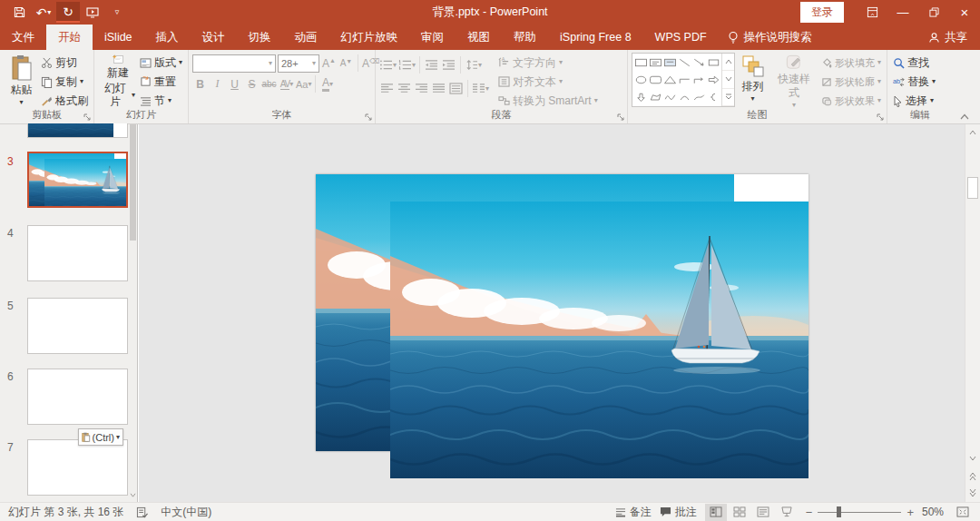 This screenshot has width=980, height=521. Describe the element at coordinates (548, 101) in the screenshot. I see `smartart-button: 转换为 SmartArt ▾` at that location.